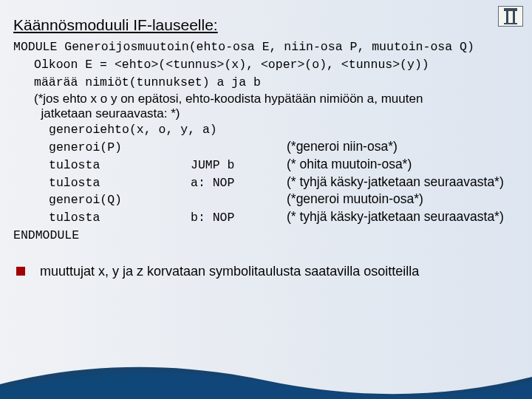 This screenshot has height=399, width=532. I want to click on row-code: generoi(P), so click(120, 148).